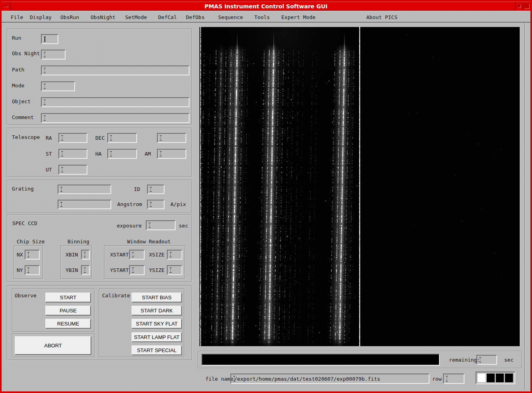  What do you see at coordinates (99, 323) in the screenshot?
I see `actions-panel: Observe START PAUSE RESUME ABORT Calibra…` at bounding box center [99, 323].